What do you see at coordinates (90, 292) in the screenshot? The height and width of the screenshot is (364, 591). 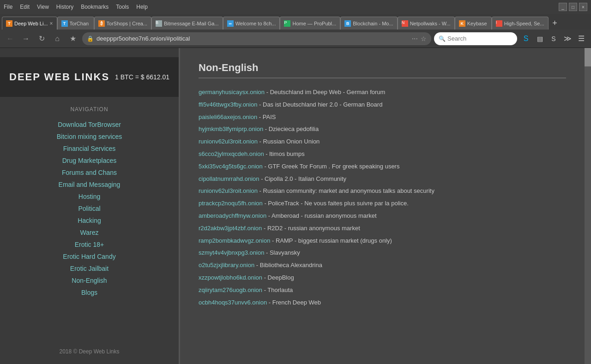 I see `nav-blogs: Blogs` at bounding box center [90, 292].